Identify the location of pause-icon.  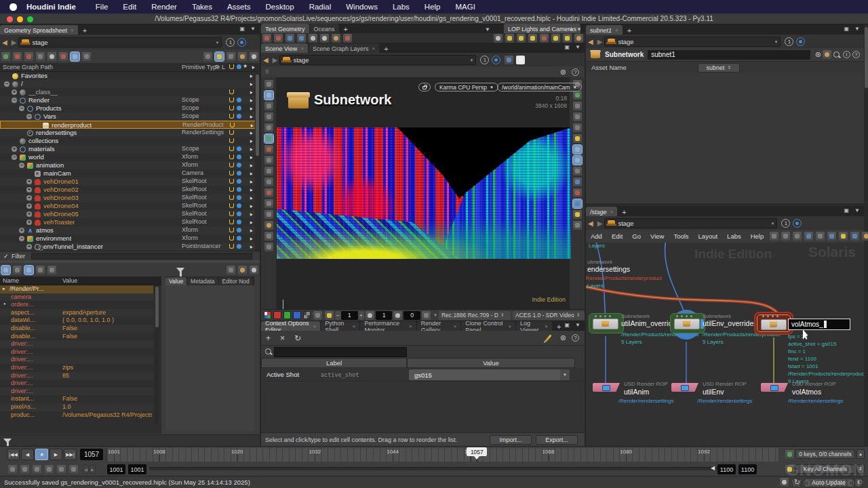
(28, 270).